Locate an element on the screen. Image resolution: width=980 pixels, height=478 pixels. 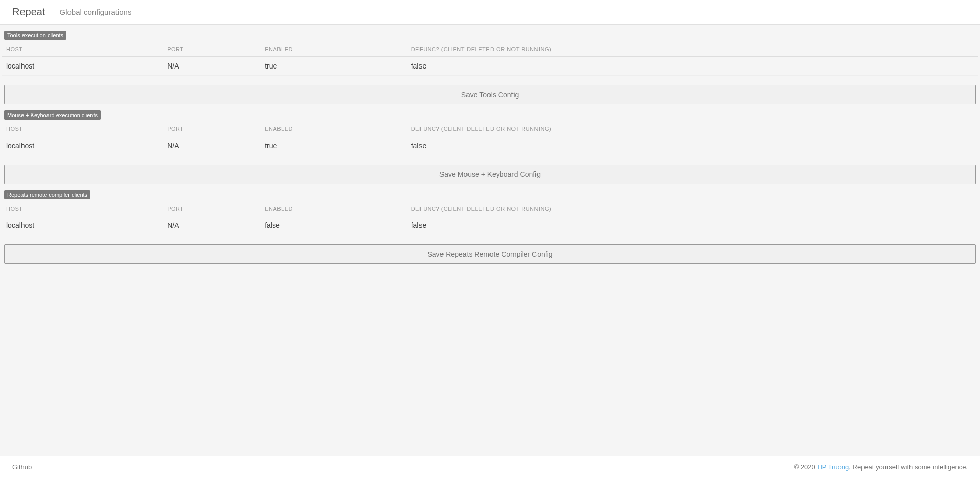
save-tools-config-button: Save Tools Config is located at coordinates (490, 95).